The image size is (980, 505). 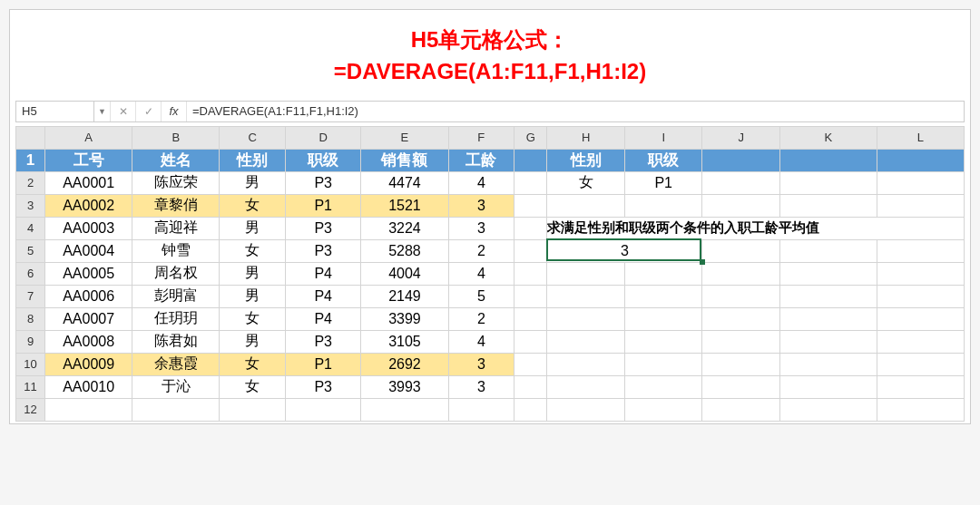 What do you see at coordinates (624, 250) in the screenshot?
I see `result-cell: 3` at bounding box center [624, 250].